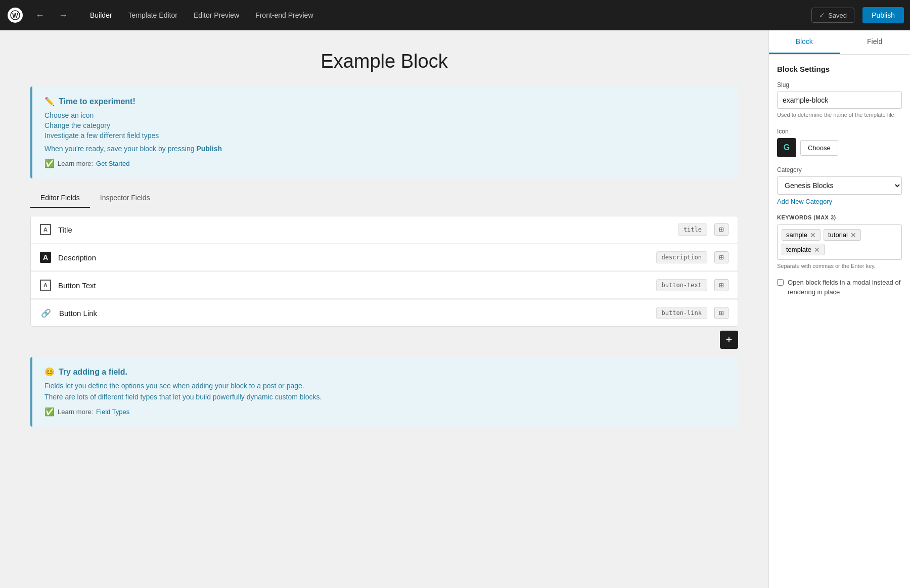 The image size is (910, 588). Describe the element at coordinates (839, 148) in the screenshot. I see `icon-picker: G Choose` at that location.